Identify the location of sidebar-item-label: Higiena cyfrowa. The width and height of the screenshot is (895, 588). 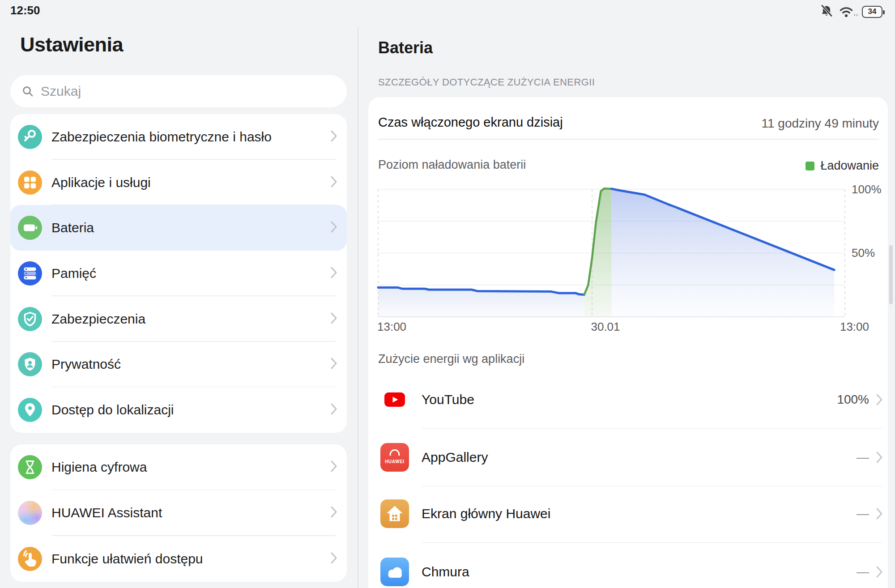
(99, 467).